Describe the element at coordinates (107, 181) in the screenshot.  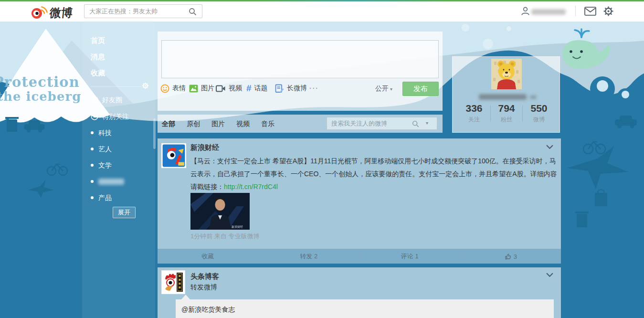
I see `sidebar-feed-blurred` at that location.